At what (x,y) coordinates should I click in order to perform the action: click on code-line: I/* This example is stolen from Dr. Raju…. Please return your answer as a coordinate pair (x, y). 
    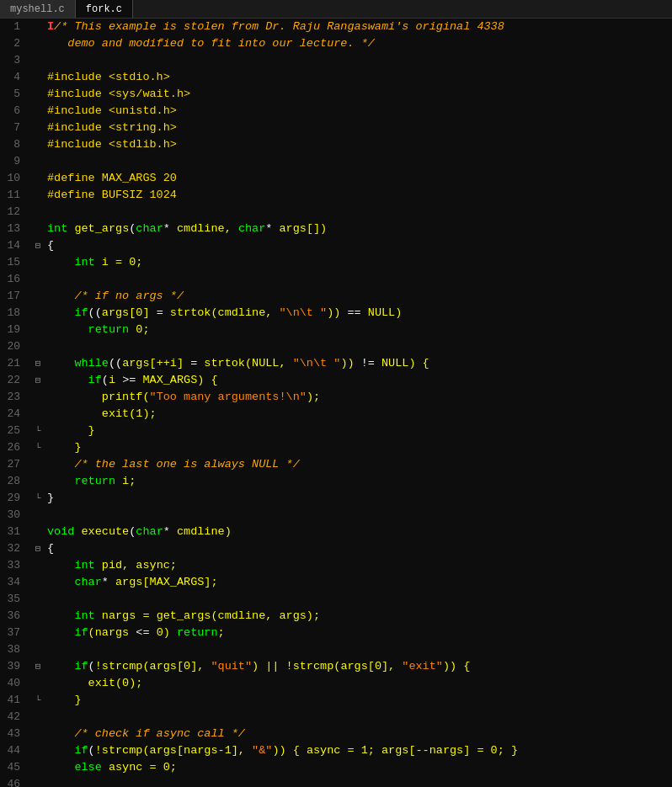
    Looking at the image, I should click on (360, 27).